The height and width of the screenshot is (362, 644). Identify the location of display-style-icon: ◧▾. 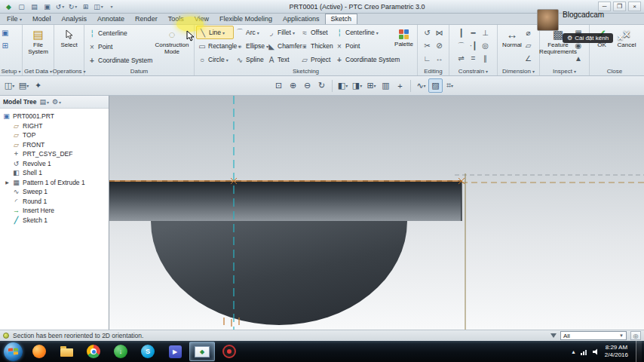
(342, 86).